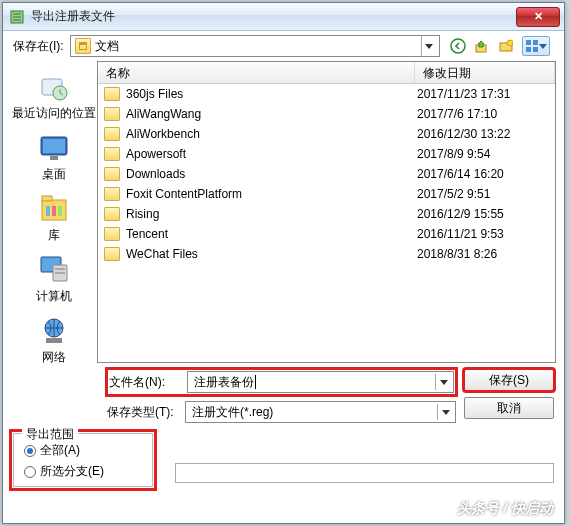 The image size is (571, 526). Describe the element at coordinates (107, 46) in the screenshot. I see `location-name: 文档` at that location.